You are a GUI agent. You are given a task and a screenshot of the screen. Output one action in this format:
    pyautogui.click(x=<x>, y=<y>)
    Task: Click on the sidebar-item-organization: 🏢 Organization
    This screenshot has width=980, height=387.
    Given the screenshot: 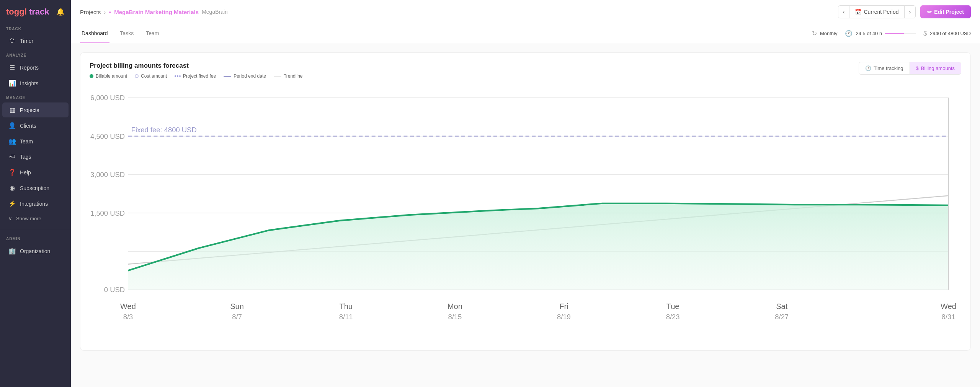 What is the action you would take?
    pyautogui.click(x=35, y=251)
    